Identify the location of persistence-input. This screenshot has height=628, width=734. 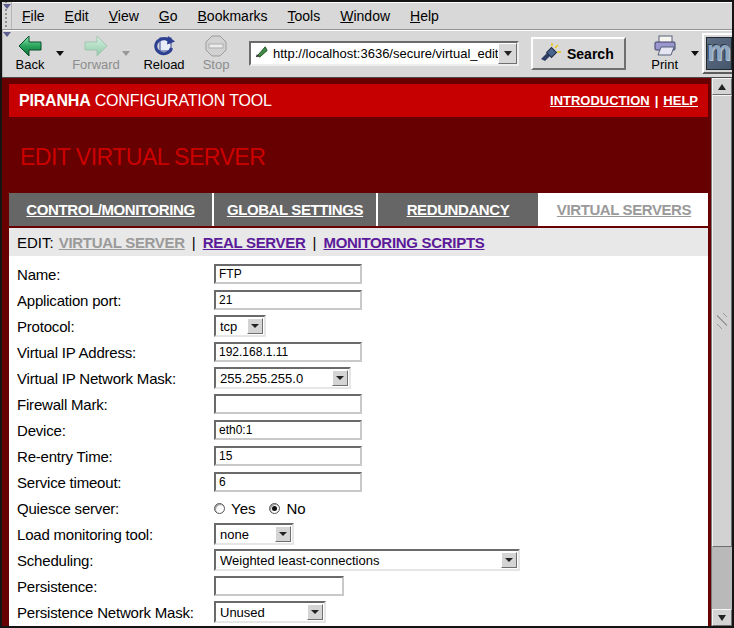
(279, 586).